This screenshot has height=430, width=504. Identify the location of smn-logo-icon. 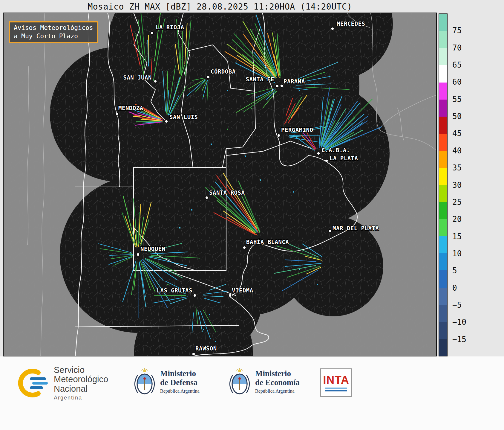
(33, 383).